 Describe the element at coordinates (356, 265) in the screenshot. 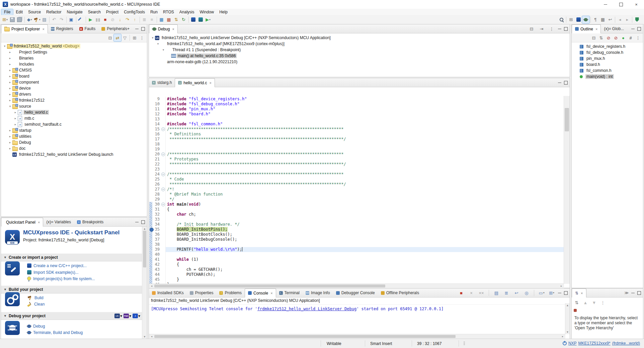

I see `code-line-42: 42 {` at that location.